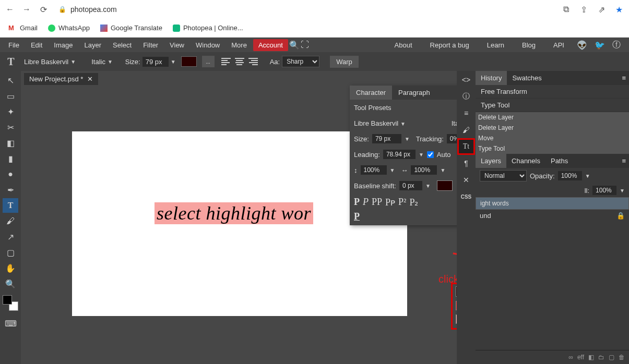 The height and width of the screenshot is (364, 629). Describe the element at coordinates (503, 176) in the screenshot. I see `blend-mode-select: Normal` at that location.